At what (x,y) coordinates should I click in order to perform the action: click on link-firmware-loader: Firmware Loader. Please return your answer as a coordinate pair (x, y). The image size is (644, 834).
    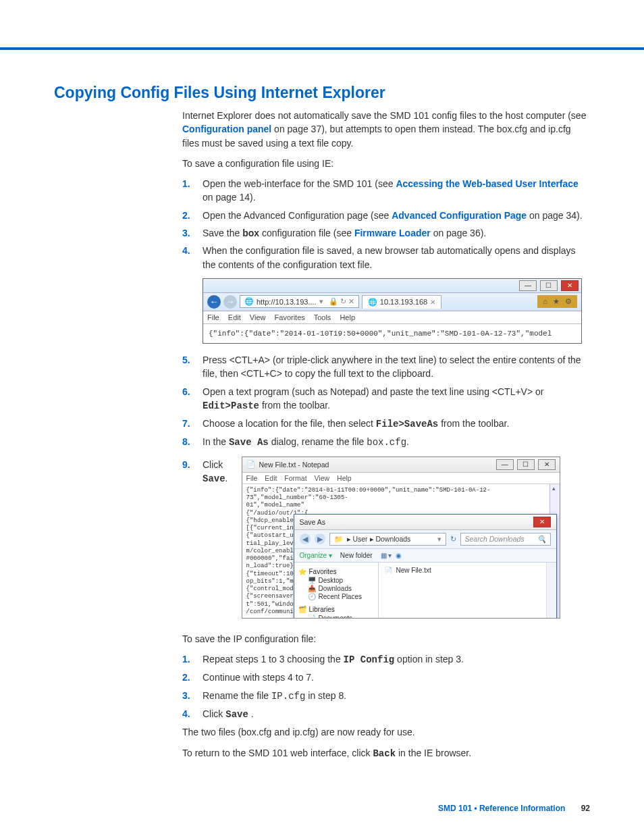
    Looking at the image, I should click on (393, 233).